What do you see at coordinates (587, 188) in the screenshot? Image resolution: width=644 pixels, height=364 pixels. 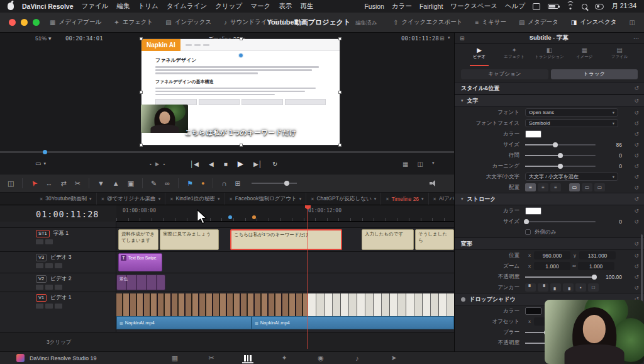 I see `valign-middle-button: ▭` at bounding box center [587, 188].